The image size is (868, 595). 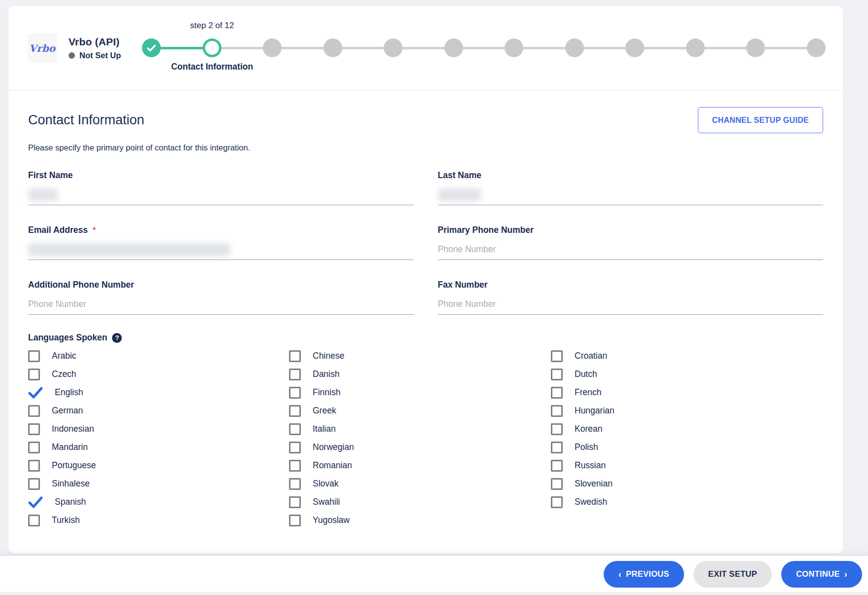 I want to click on language-option-czech: Czech, so click(x=159, y=374).